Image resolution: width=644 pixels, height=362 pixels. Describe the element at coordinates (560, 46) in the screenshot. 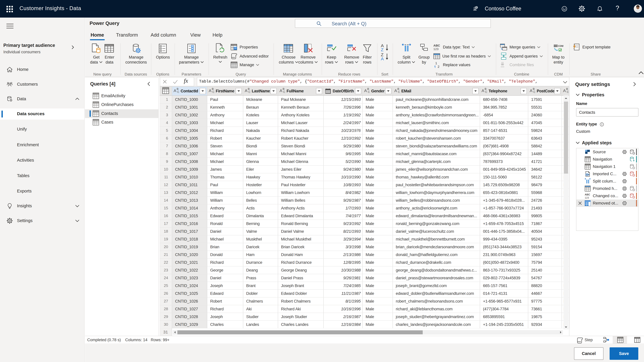

I see `svg-text: CDM` at that location.